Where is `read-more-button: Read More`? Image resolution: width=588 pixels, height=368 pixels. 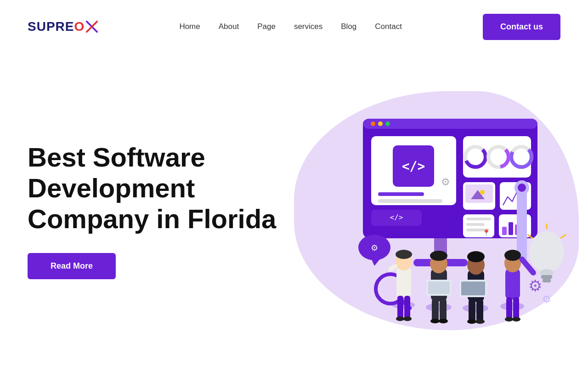 read-more-button: Read More is located at coordinates (72, 266).